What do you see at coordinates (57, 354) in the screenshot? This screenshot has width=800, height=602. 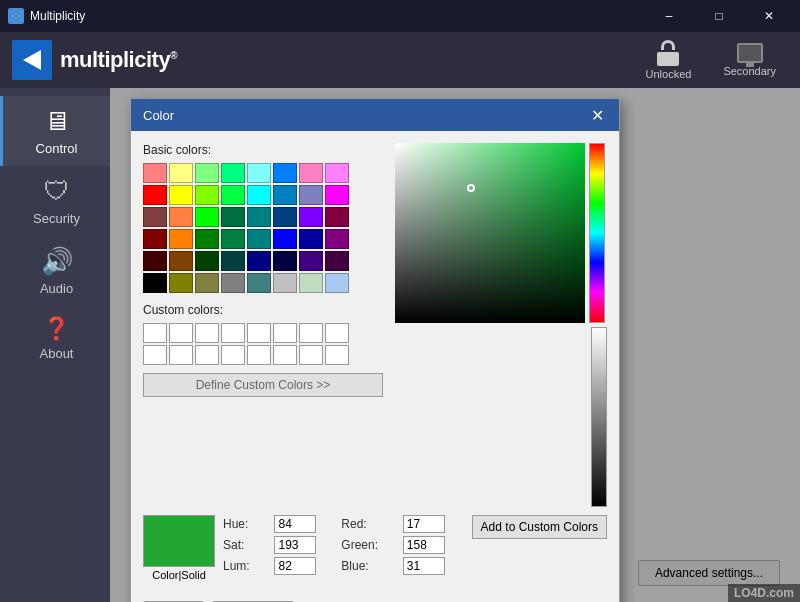 I see `sidebar-label-about: About` at bounding box center [57, 354].